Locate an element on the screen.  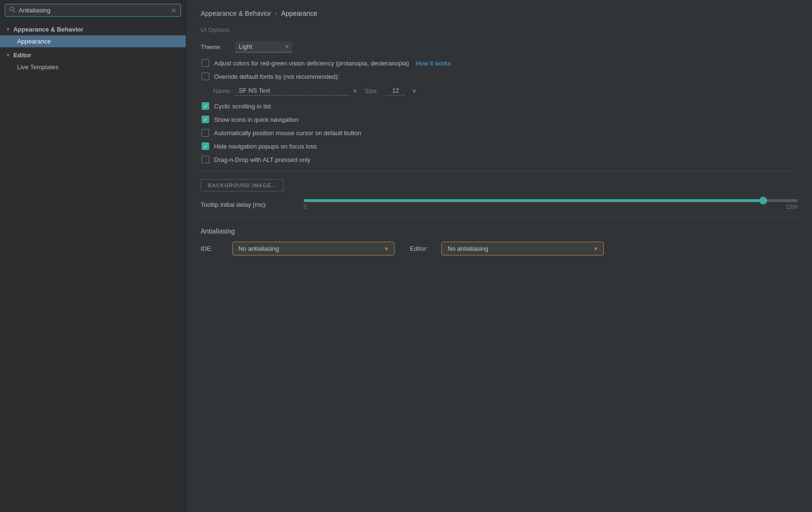
slider-thumb is located at coordinates (763, 201).